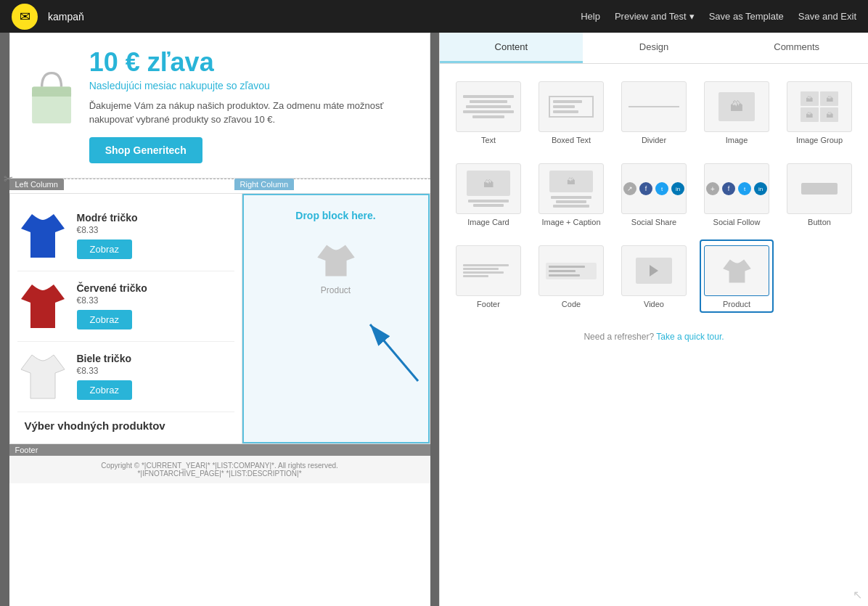  I want to click on product-item: Červené tričko €8.33 Zobraz, so click(126, 306).